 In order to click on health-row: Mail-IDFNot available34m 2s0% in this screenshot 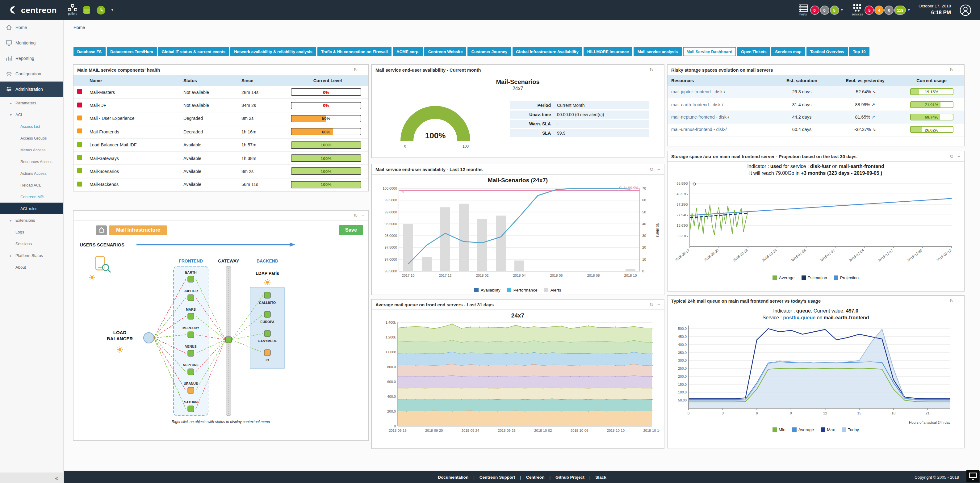, I will do `click(221, 106)`.